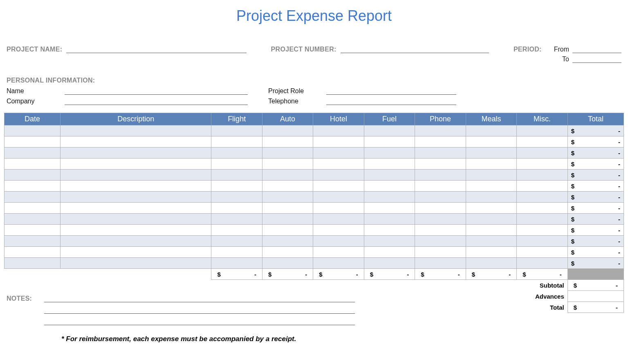  I want to click on period-from-field, so click(597, 49).